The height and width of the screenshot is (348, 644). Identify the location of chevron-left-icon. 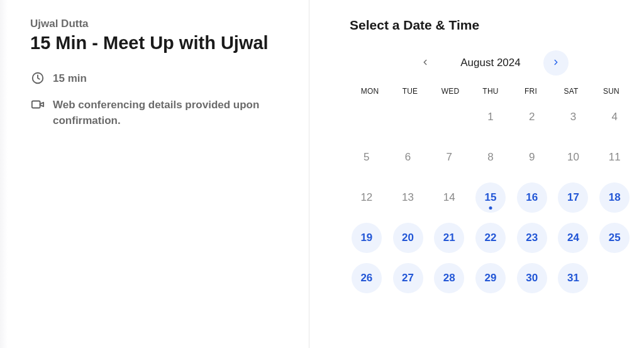
(425, 63).